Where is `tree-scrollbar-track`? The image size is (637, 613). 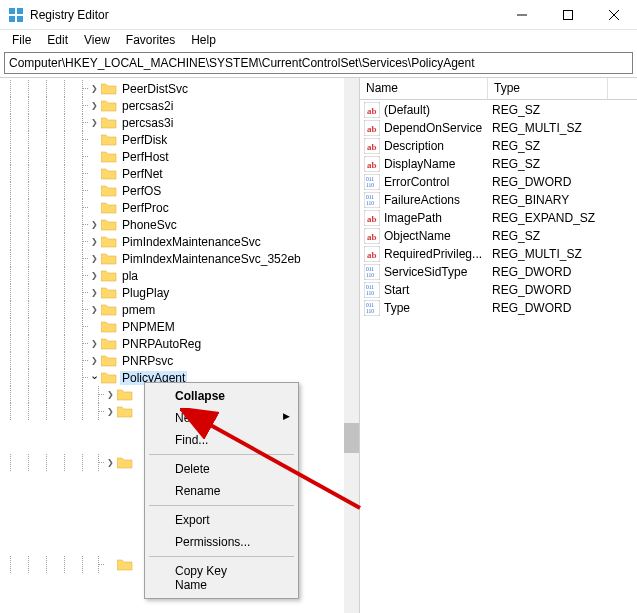
tree-scrollbar-track is located at coordinates (352, 346).